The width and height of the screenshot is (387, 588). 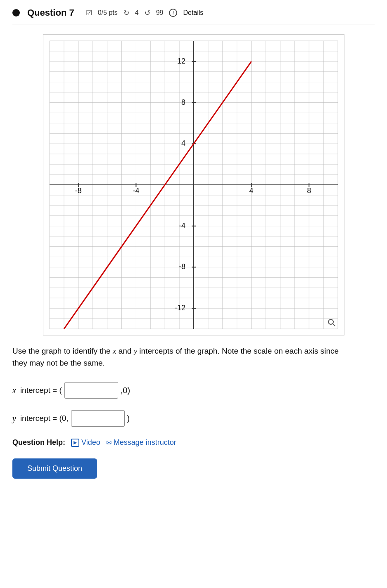 I want to click on question-header: Question 7 ☑ 0/5 pts ↻ 4 ↺ 99 i Details, so click(x=193, y=12).